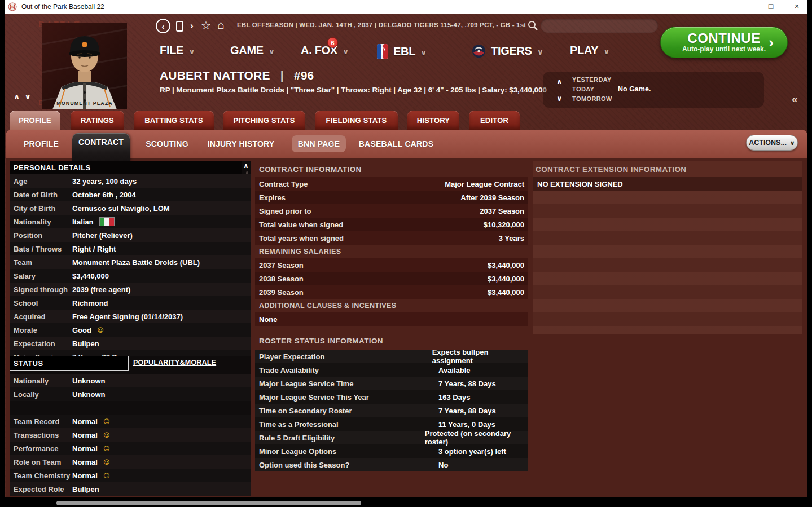 This screenshot has width=812, height=507. I want to click on tab-fielding-stats: FIELDING STATS, so click(357, 120).